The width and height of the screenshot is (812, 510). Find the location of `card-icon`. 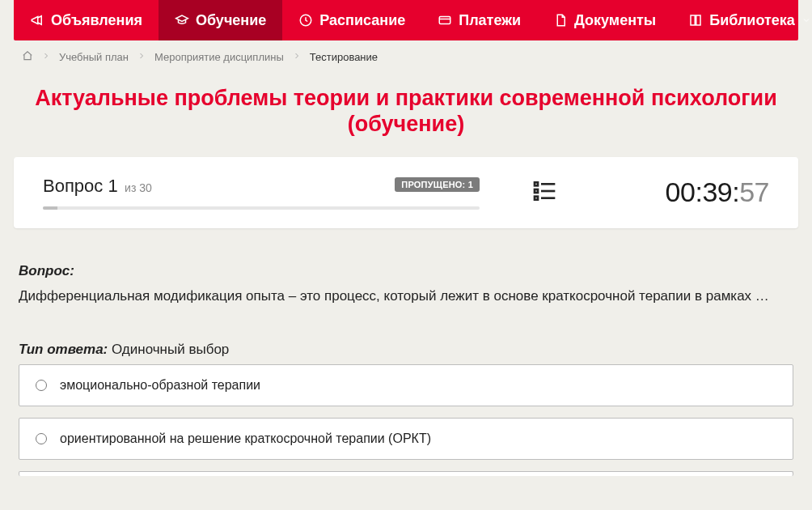

card-icon is located at coordinates (445, 20).